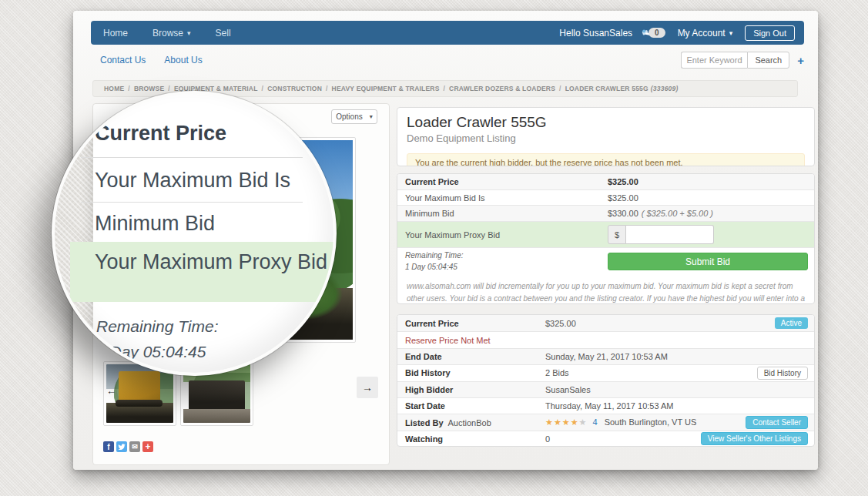 Image resolution: width=868 pixels, height=496 pixels. Describe the element at coordinates (155, 223) in the screenshot. I see `magnified-min-bid-label: Minimum Bid` at that location.